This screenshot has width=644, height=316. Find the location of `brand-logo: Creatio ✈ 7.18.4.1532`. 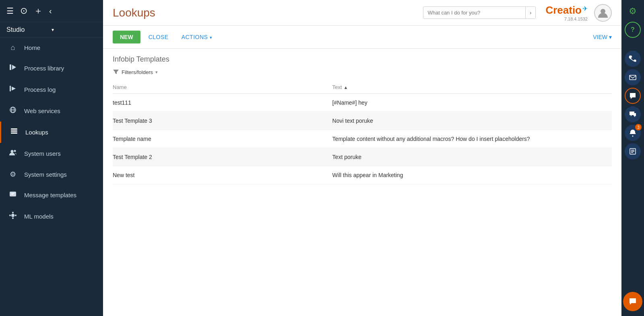

brand-logo: Creatio ✈ 7.18.4.1532 is located at coordinates (567, 13).